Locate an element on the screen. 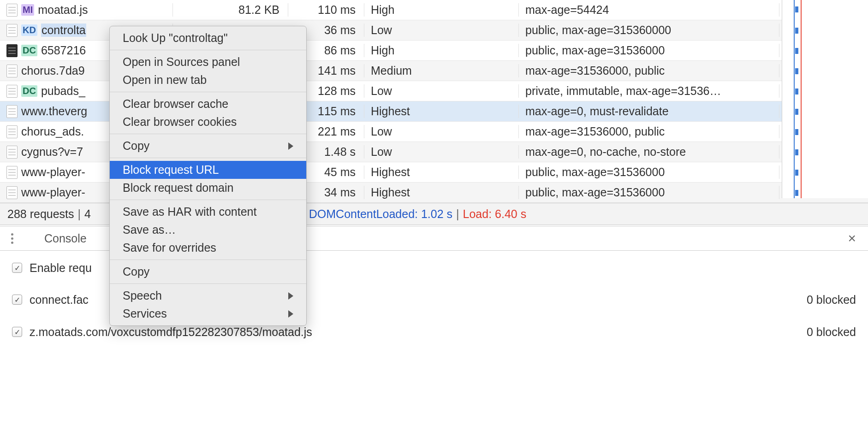 This screenshot has width=868, height=425. size-cell: 81.2 KB is located at coordinates (231, 10).